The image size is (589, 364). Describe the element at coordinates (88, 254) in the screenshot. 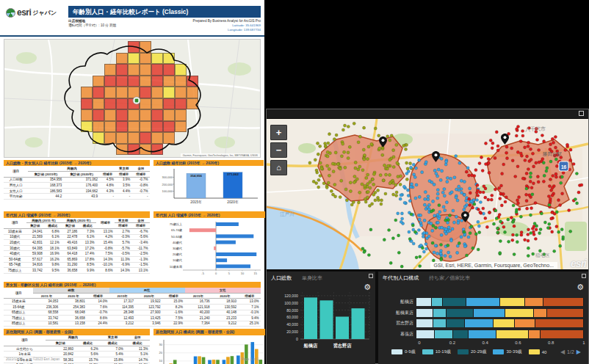

I see `cell-value: 17.4%` at that location.